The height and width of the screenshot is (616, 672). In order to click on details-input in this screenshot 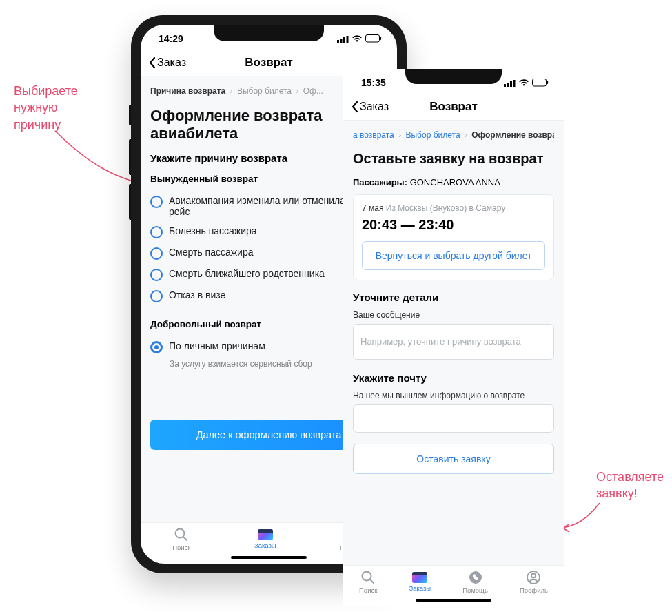, I will do `click(454, 342)`.